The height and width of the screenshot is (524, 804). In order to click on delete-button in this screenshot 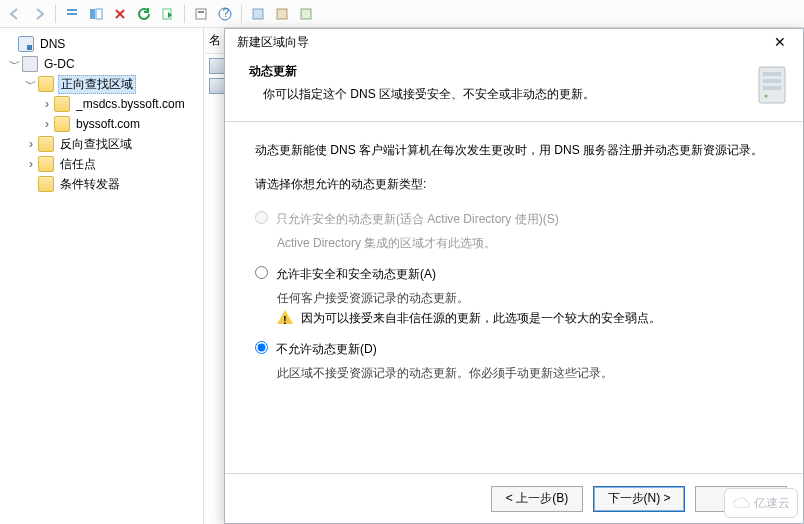, I will do `click(120, 14)`.